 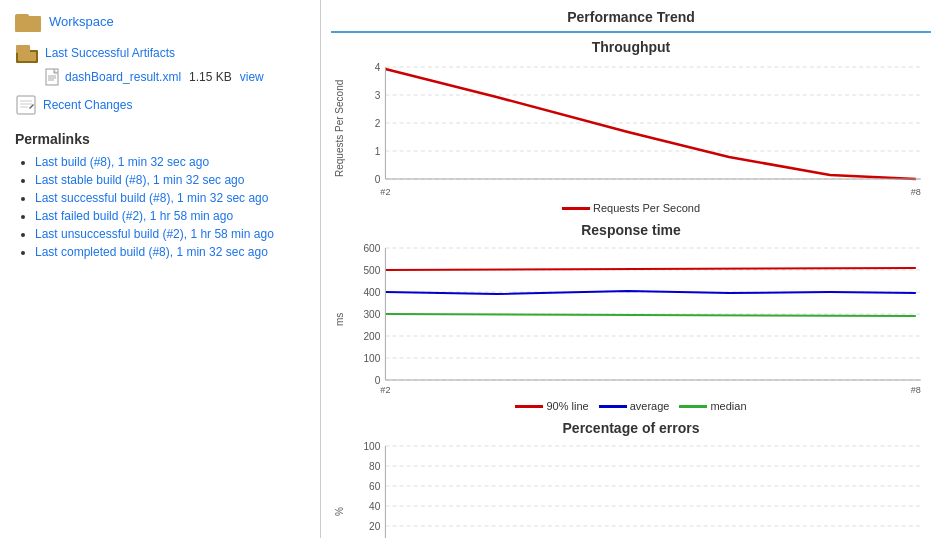 What do you see at coordinates (378, 124) in the screenshot?
I see `svg-text: 2` at bounding box center [378, 124].